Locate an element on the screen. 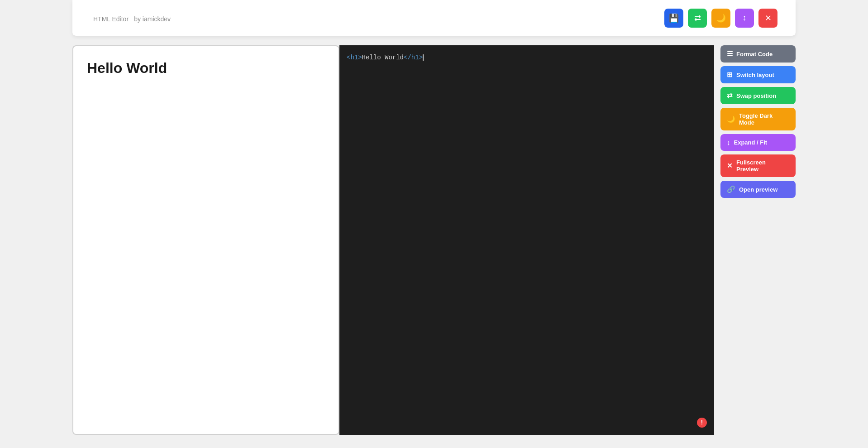 This screenshot has height=448, width=868. subtitle-text: by iamickdev is located at coordinates (152, 19).